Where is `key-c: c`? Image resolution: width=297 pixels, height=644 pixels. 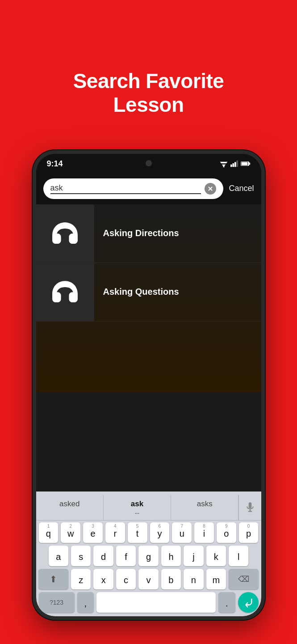 key-c: c is located at coordinates (126, 579).